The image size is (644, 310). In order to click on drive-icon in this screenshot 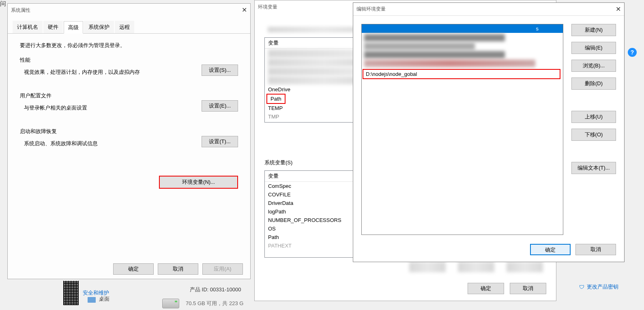, I will do `click(171, 304)`.